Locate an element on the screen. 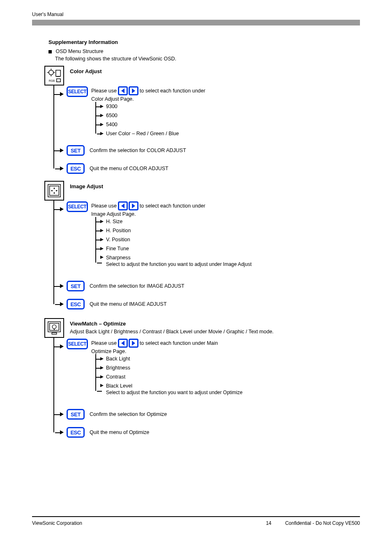 This screenshot has width=392, height=554. list-item: V. Position is located at coordinates (118, 240).